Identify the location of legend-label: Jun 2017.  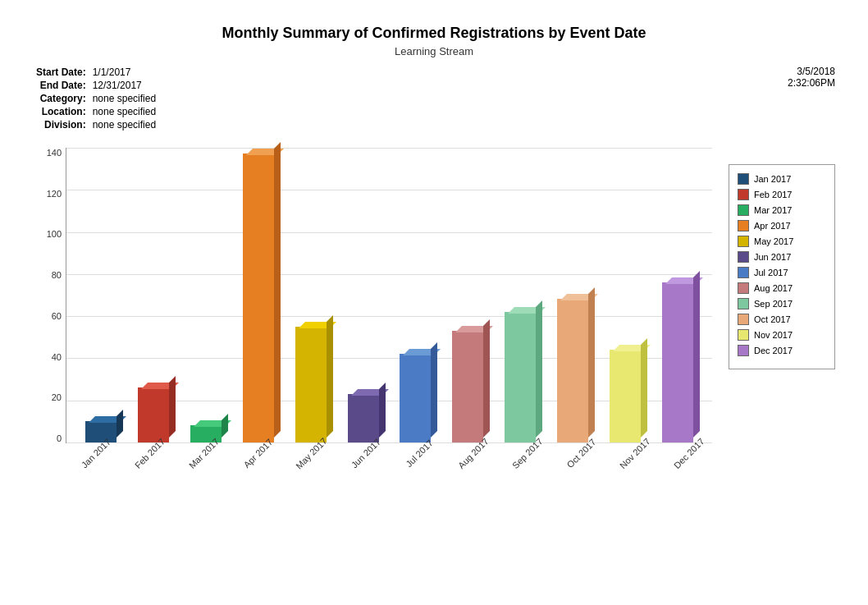
(773, 257).